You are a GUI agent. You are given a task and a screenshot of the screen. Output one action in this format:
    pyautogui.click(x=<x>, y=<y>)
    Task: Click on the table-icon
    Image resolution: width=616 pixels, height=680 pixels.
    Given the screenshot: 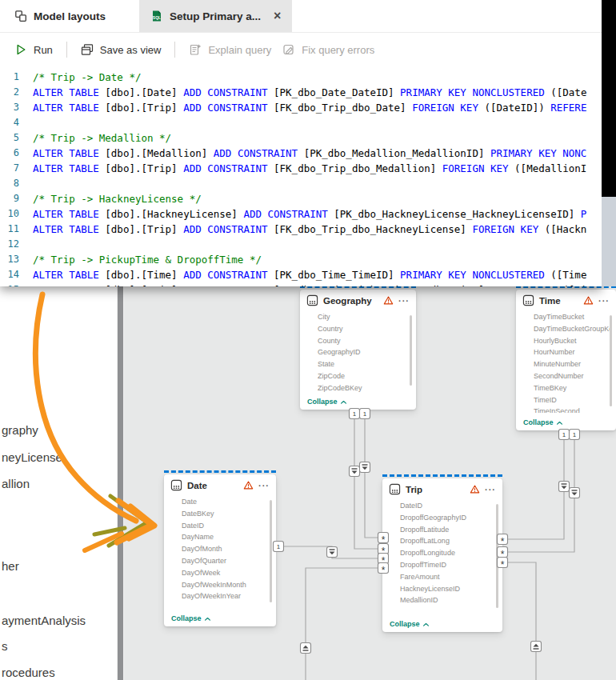 What is the action you would take?
    pyautogui.click(x=176, y=485)
    